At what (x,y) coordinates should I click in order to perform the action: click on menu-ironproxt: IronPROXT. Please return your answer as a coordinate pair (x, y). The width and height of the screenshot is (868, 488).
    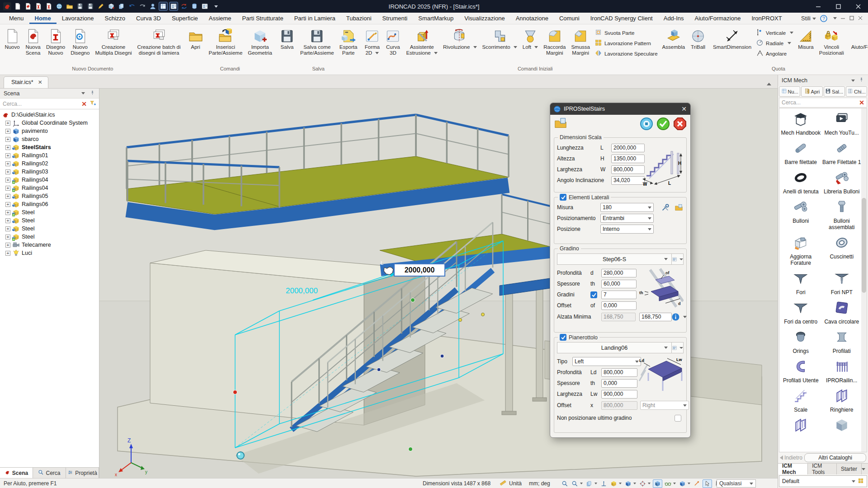
    Looking at the image, I should click on (767, 18).